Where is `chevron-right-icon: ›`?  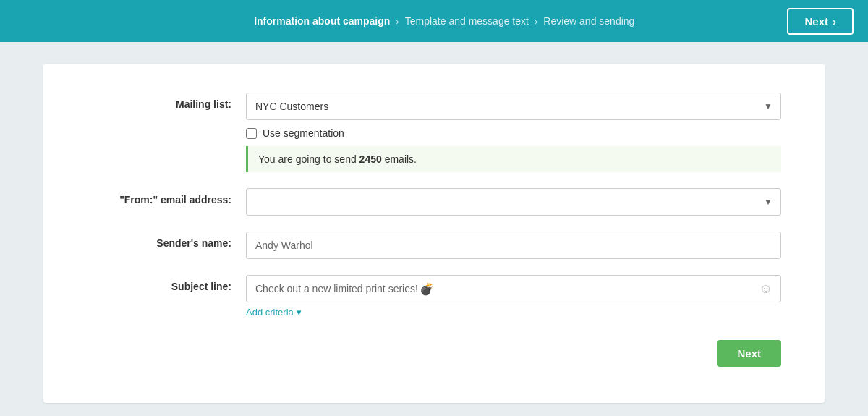
chevron-right-icon: › is located at coordinates (835, 22).